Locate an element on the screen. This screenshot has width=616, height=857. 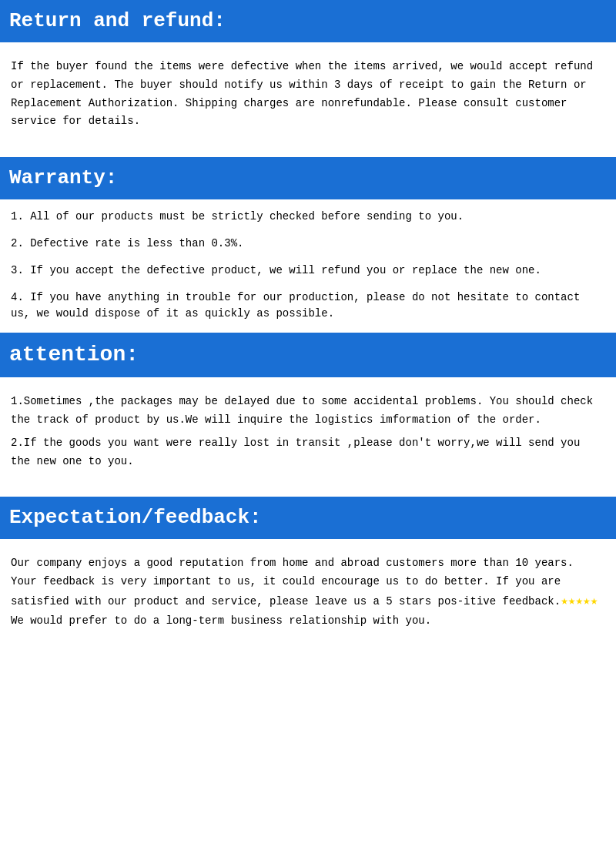
warranty-item-1: 1. All of our products must be strictly … is located at coordinates (308, 217).